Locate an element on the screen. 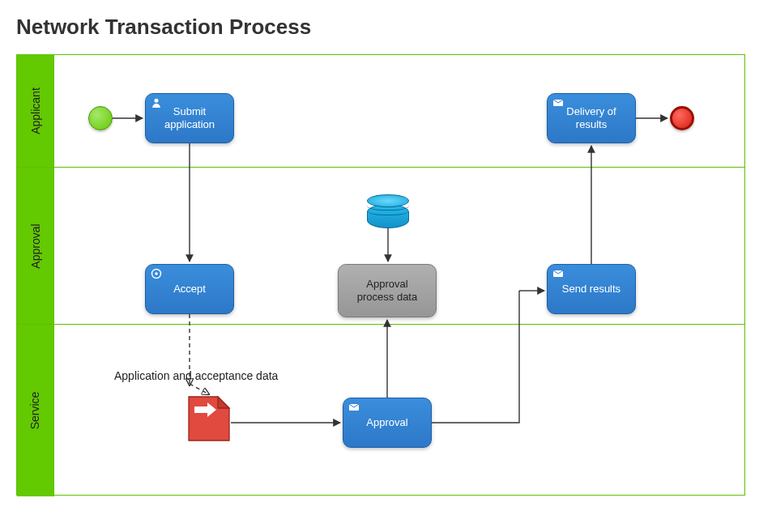 The height and width of the screenshot is (532, 759). lane-label-applicant: Applicant is located at coordinates (36, 111).